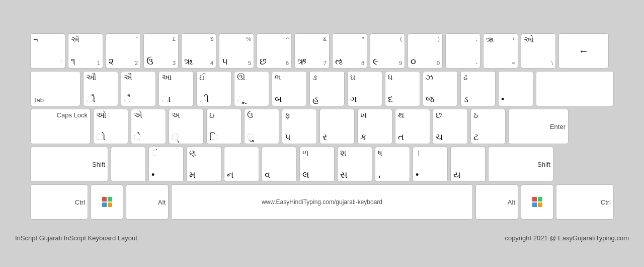 Image resolution: width=644 pixels, height=267 pixels. I want to click on key-shift-right: Shift, so click(521, 164).